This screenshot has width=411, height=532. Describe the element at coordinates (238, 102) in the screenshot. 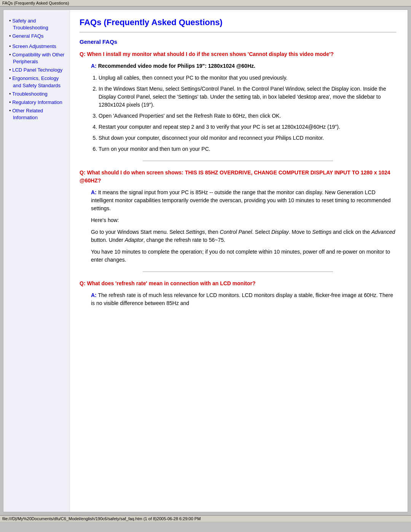

I see `faq-block-1: Q: When I install my monitor what should…` at that location.